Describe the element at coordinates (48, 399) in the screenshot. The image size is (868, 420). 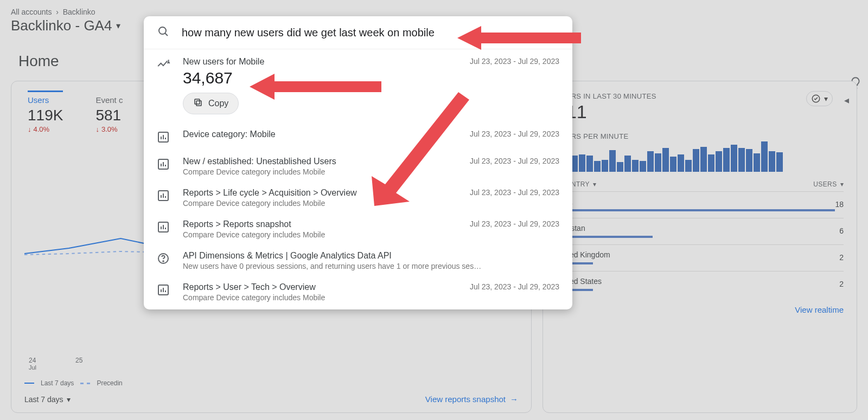
I see `date-range-picker: Last 7 days ▾` at that location.